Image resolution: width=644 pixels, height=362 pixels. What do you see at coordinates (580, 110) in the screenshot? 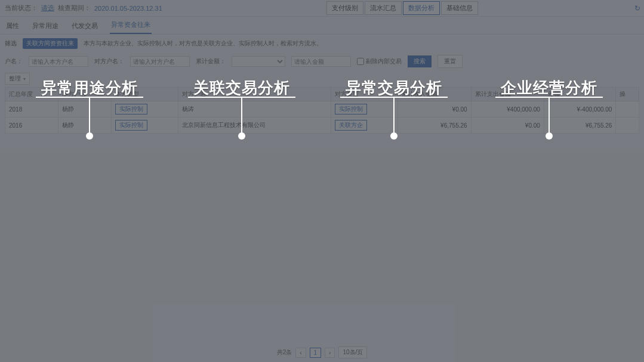
I see `cell-diff: ¥-400,000.00` at bounding box center [580, 110].